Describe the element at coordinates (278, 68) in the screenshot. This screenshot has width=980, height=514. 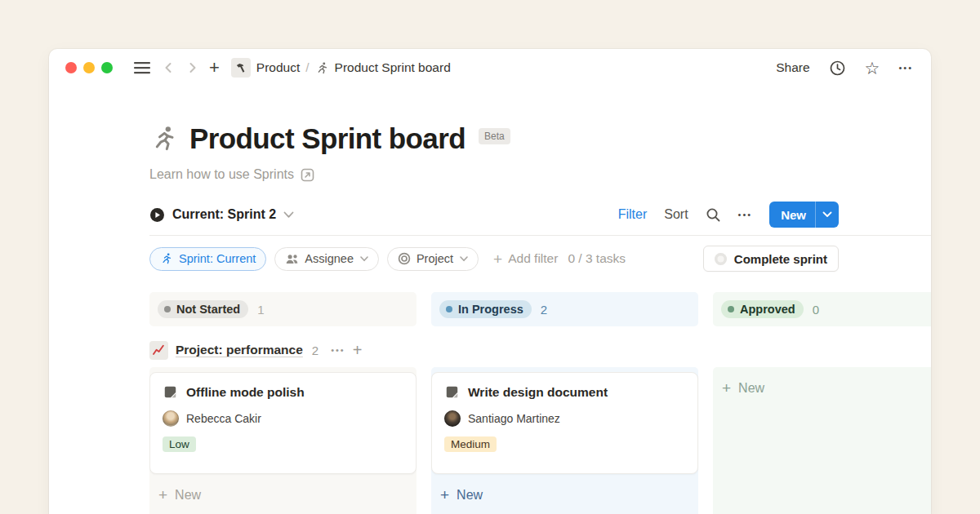
I see `breadcrumb-product: Product` at that location.